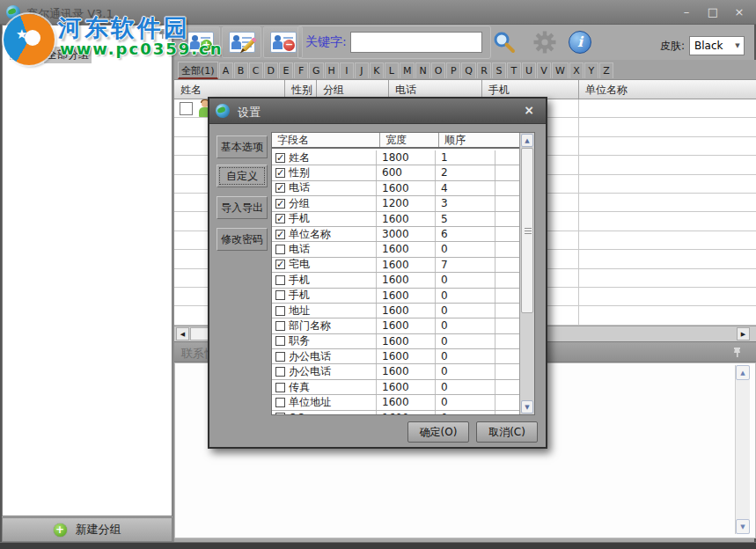 This screenshot has height=549, width=756. What do you see at coordinates (331, 188) in the screenshot?
I see `field-name: 电话` at bounding box center [331, 188].